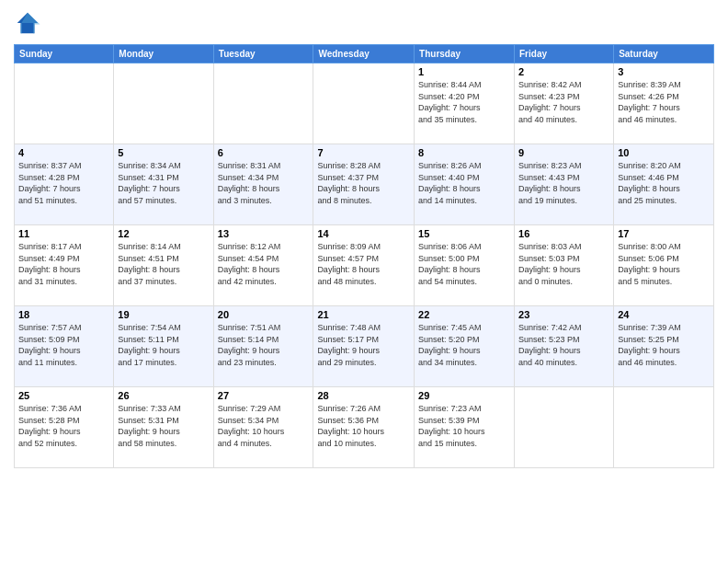  What do you see at coordinates (64, 264) in the screenshot?
I see `day-info: Sunrise: 8:17 AM Sunset: 4:49 PM Dayligh…` at bounding box center [64, 264].